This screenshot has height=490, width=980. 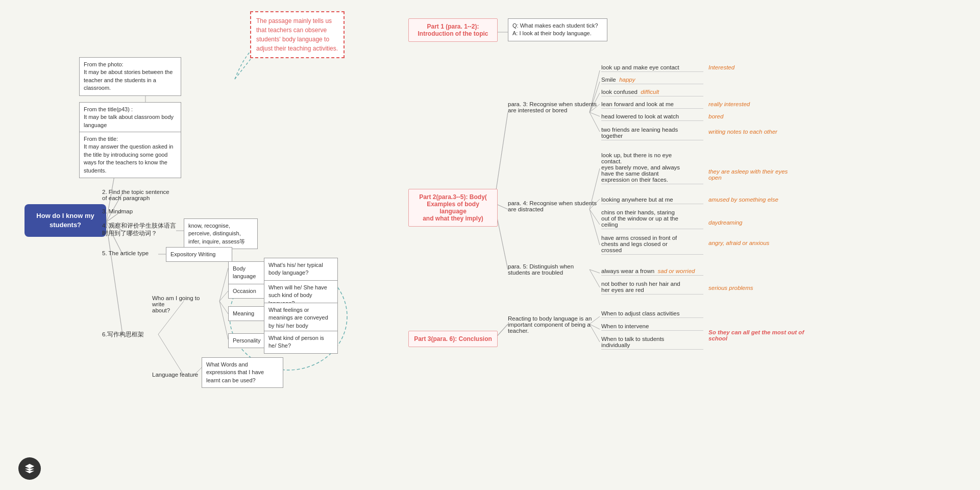 What do you see at coordinates (716, 116) in the screenshot?
I see `implication-5: bored` at bounding box center [716, 116].